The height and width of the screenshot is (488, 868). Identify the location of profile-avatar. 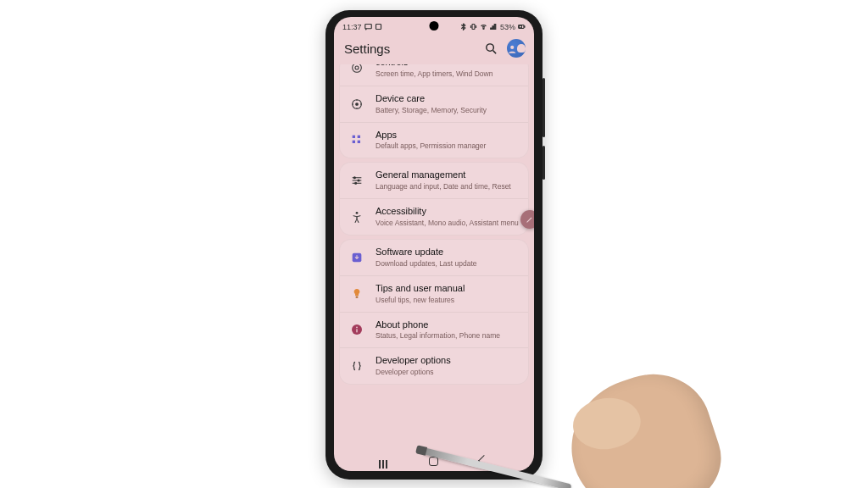
(516, 48).